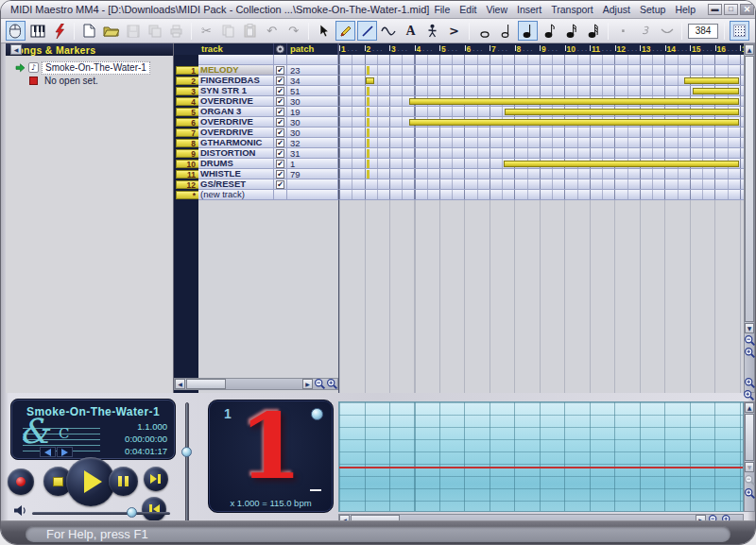  What do you see at coordinates (313, 144) in the screenshot?
I see `track-patch-cell: 32` at bounding box center [313, 144].